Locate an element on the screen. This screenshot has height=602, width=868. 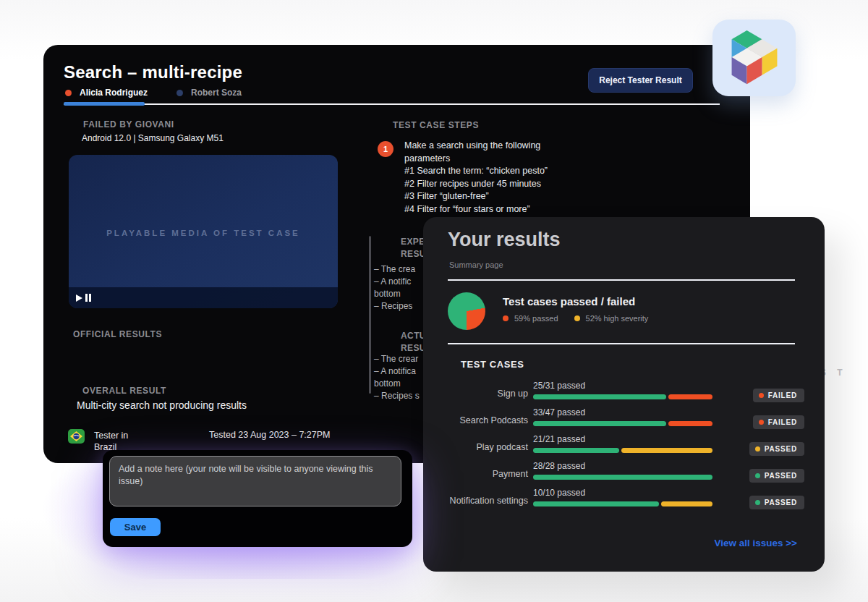
step-instructions: Make a search using the following parame… is located at coordinates (493, 178).